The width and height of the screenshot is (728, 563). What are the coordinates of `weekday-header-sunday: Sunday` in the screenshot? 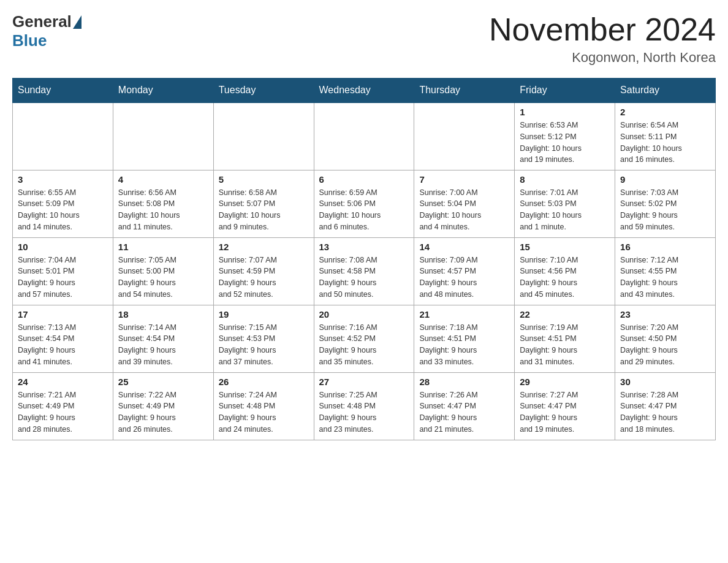 It's located at (63, 91).